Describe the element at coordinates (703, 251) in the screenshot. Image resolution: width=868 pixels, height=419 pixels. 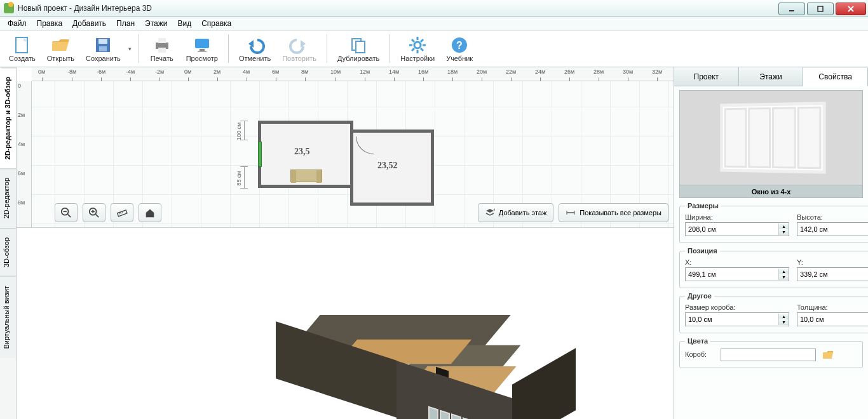
I see `group-pos-legend: Позиция` at that location.